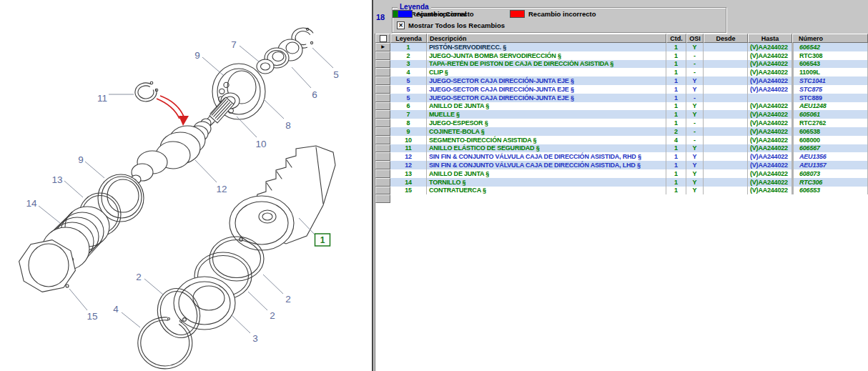  What do you see at coordinates (622, 64) in the screenshot?
I see `table-row: 3TAPA-RETÉN DE PISTON DE CAJA DE DIRECCI…` at bounding box center [622, 64].